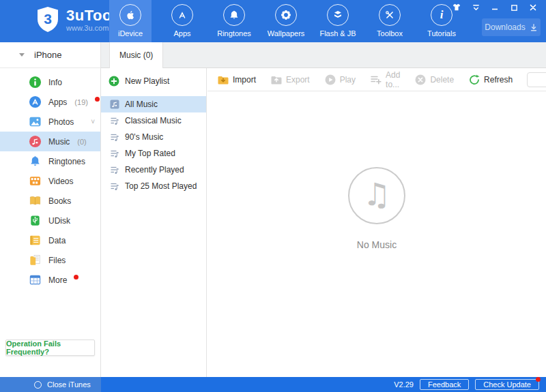 This screenshot has height=392, width=546. Describe the element at coordinates (35, 142) in the screenshot. I see `music-icon` at that location.